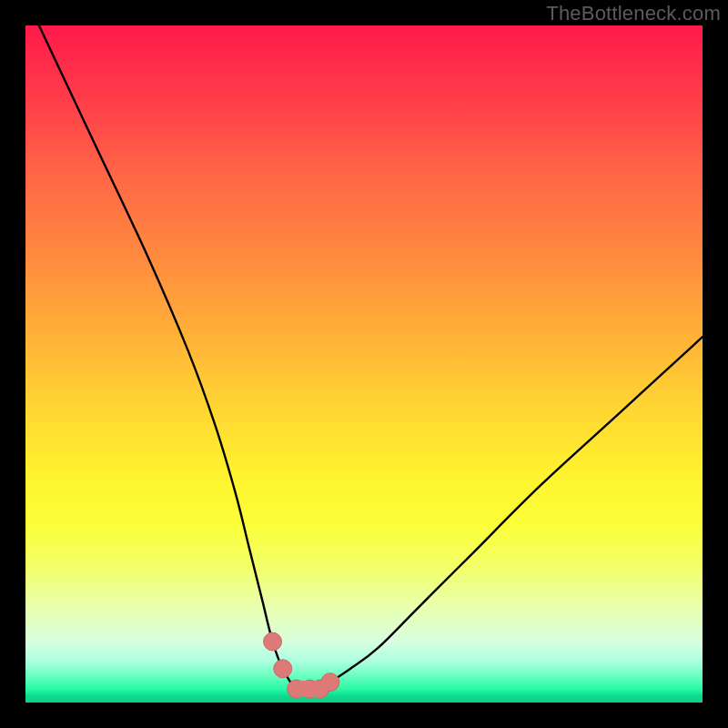  What do you see at coordinates (633, 14) in the screenshot?
I see `watermark-text: TheBottleneck.com` at bounding box center [633, 14].